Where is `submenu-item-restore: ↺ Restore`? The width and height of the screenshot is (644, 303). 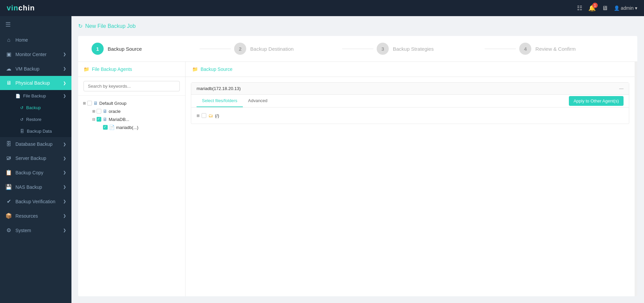 submenu-item-restore: ↺ Restore is located at coordinates (36, 120).